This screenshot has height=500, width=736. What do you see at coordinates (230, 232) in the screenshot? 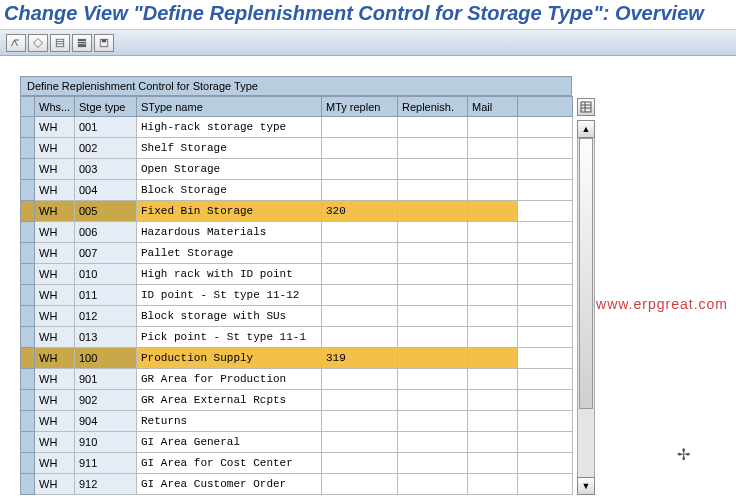
I see `cell-stype: Hazardous Materials` at bounding box center [230, 232].